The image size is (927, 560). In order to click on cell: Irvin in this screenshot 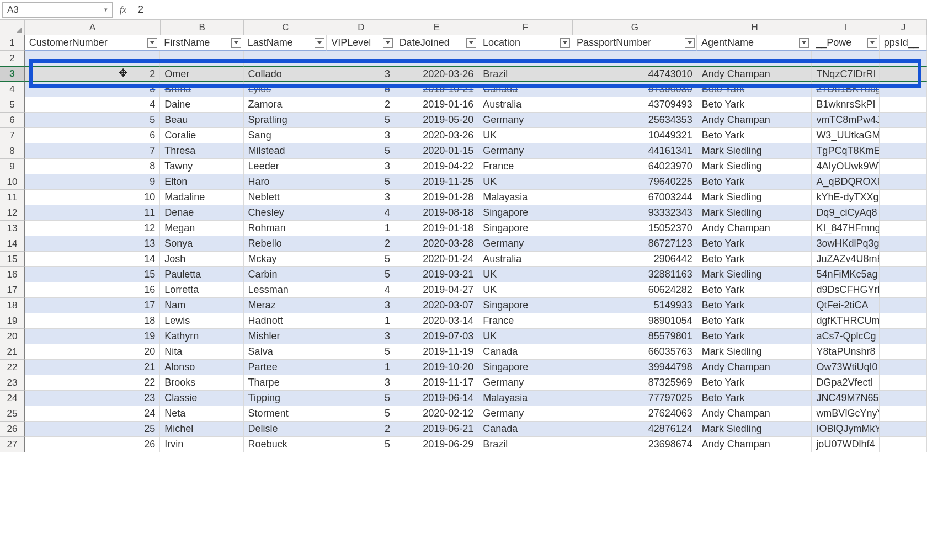, I will do `click(202, 445)`.